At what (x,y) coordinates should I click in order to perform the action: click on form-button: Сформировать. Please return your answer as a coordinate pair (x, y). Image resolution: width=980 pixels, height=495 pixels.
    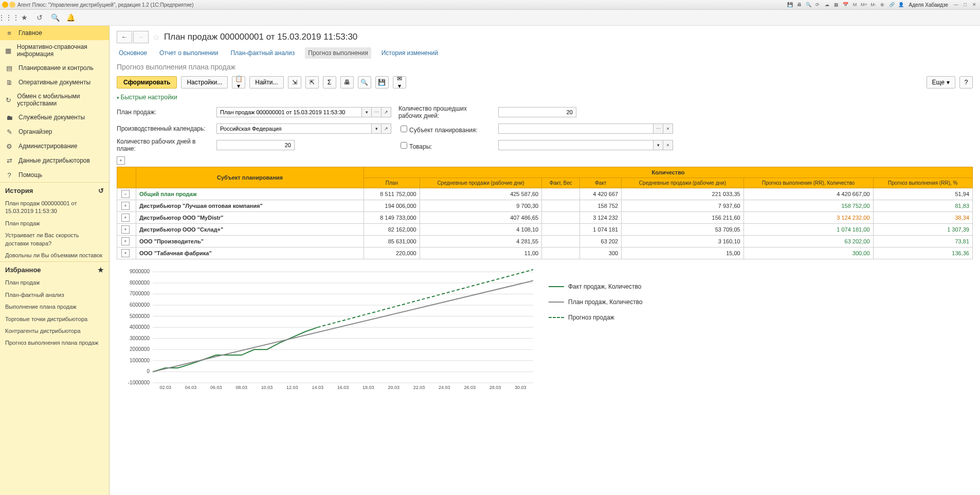
    Looking at the image, I should click on (147, 82).